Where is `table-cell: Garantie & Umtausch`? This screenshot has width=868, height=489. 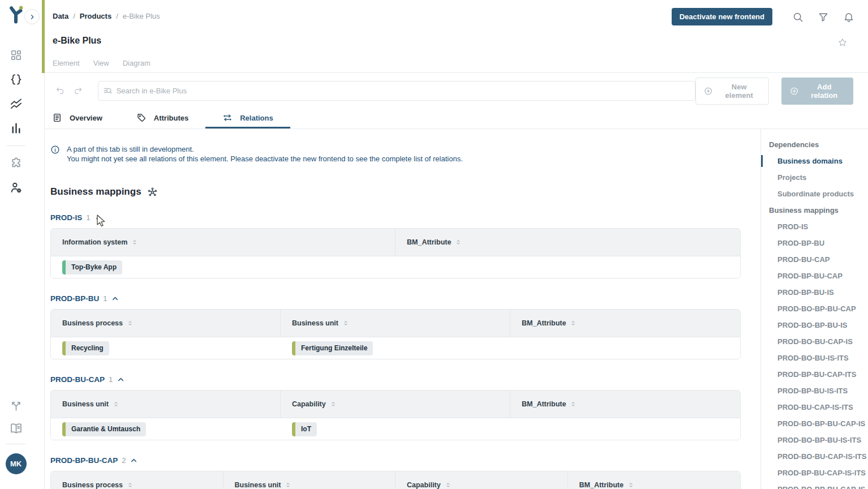
table-cell: Garantie & Umtausch is located at coordinates (166, 429).